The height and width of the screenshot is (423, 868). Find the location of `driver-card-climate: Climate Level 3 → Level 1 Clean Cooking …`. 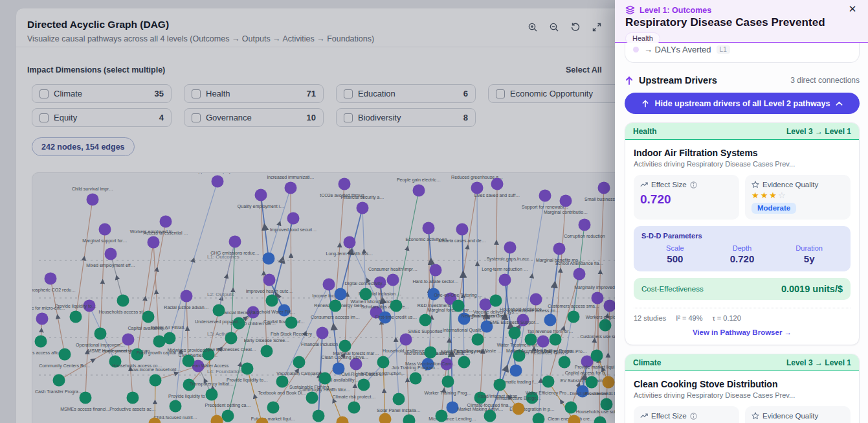

driver-card-climate: Climate Level 3 → Level 1 Clean Cooking … is located at coordinates (742, 389).